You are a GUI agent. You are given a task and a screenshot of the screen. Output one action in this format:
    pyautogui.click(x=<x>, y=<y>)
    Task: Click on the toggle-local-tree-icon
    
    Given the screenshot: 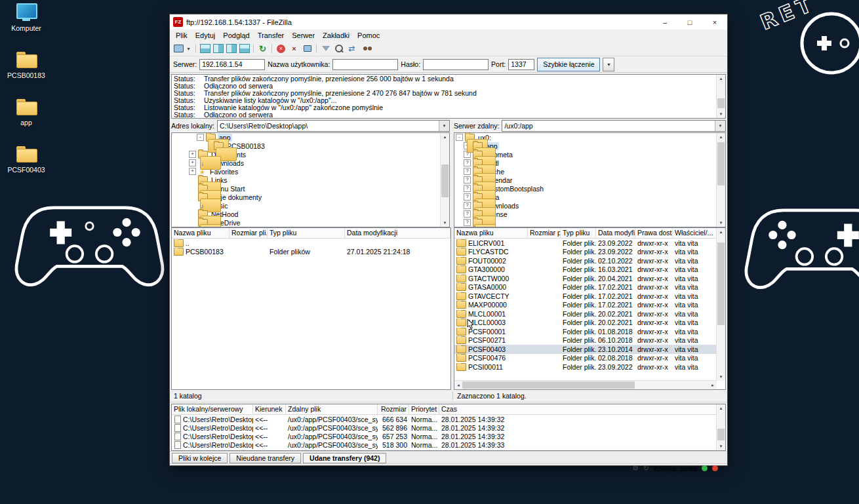 What is the action you would take?
    pyautogui.click(x=218, y=48)
    